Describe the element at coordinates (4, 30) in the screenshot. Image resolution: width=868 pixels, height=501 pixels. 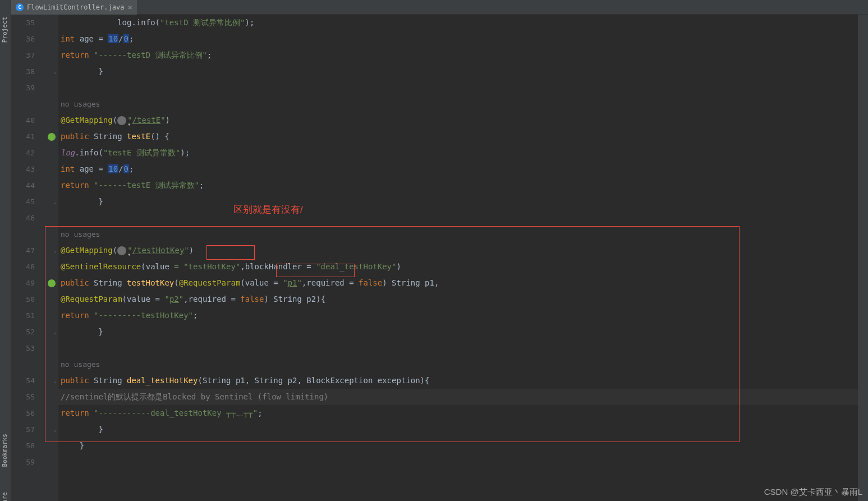
I see `tool-project-label: Project` at that location.